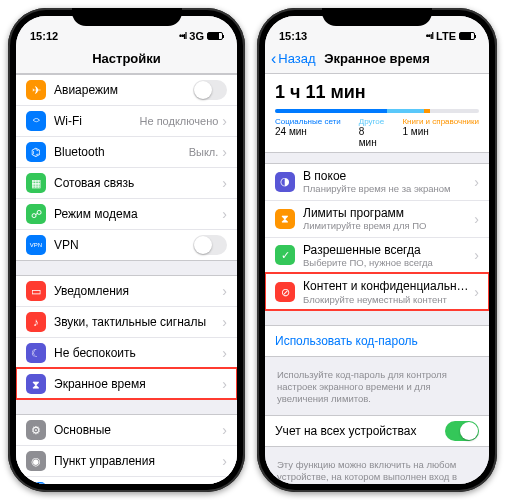 The height and width of the screenshot is (500, 505). I want to click on vpn-icon: VPN, so click(36, 245).